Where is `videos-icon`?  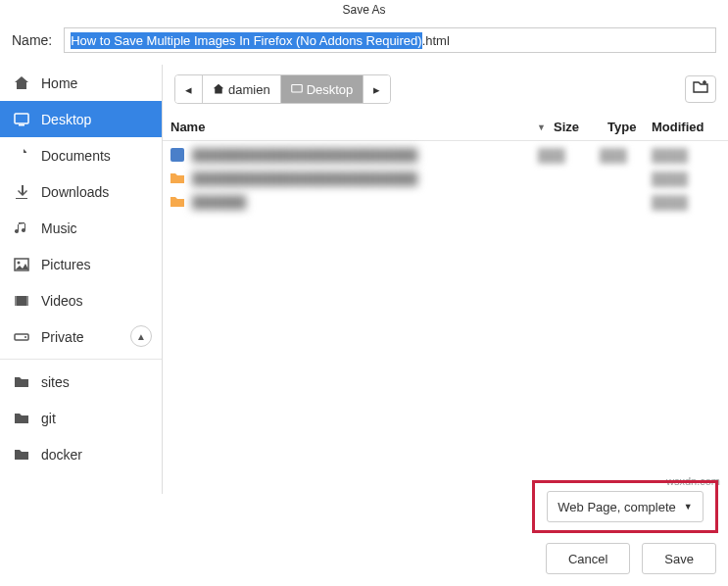
videos-icon is located at coordinates (22, 301).